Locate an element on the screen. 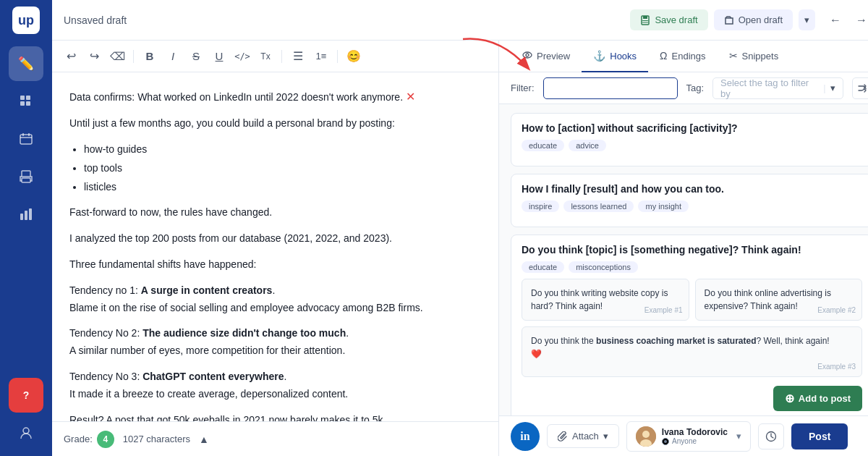  nav-arrows: ← → is located at coordinates (846, 20).